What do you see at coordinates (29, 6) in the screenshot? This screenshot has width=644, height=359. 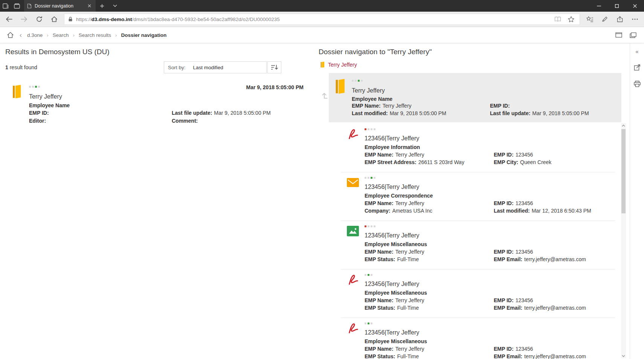 I see `tab-favicon` at bounding box center [29, 6].